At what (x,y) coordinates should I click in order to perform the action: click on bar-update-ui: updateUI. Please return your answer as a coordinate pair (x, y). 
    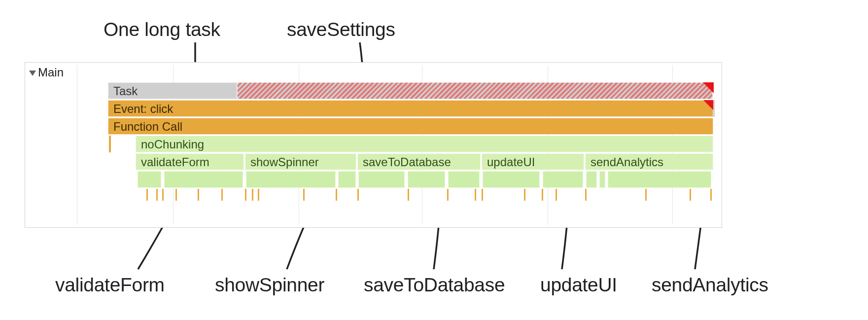
    Looking at the image, I should click on (533, 162).